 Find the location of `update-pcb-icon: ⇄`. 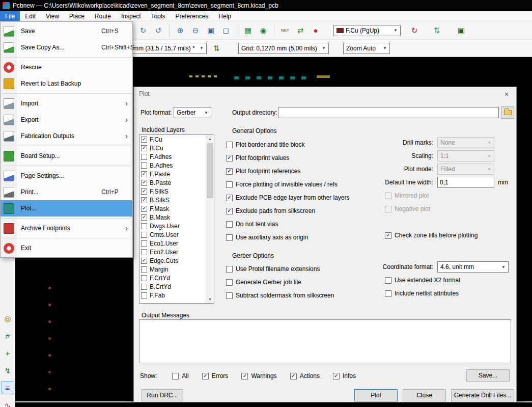

update-pcb-icon: ⇄ is located at coordinates (300, 31).